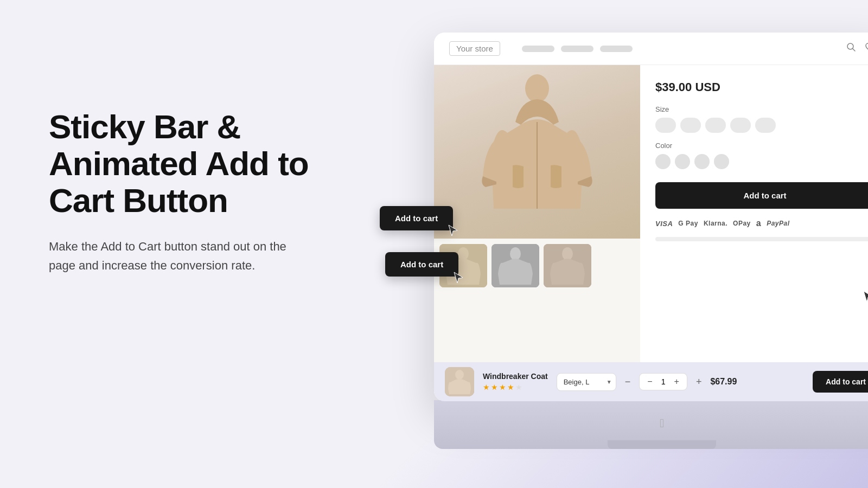 The width and height of the screenshot is (868, 488). Describe the element at coordinates (515, 382) in the screenshot. I see `sticky-product-info: Windbreaker Coat ★ ★ ★ ★ ★` at that location.